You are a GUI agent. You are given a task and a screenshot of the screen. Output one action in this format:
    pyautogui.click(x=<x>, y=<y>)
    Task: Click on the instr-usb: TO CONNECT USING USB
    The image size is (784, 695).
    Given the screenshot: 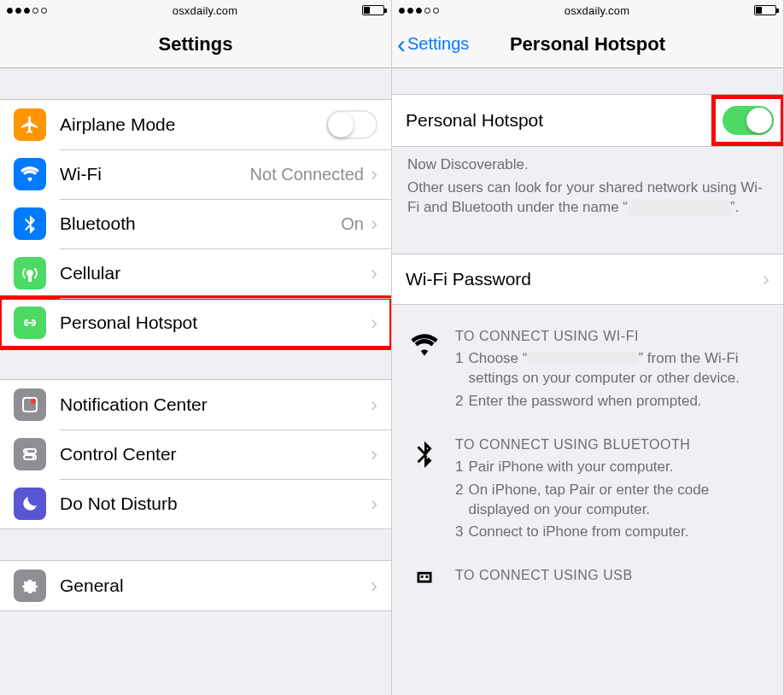 What is the action you would take?
    pyautogui.click(x=588, y=583)
    